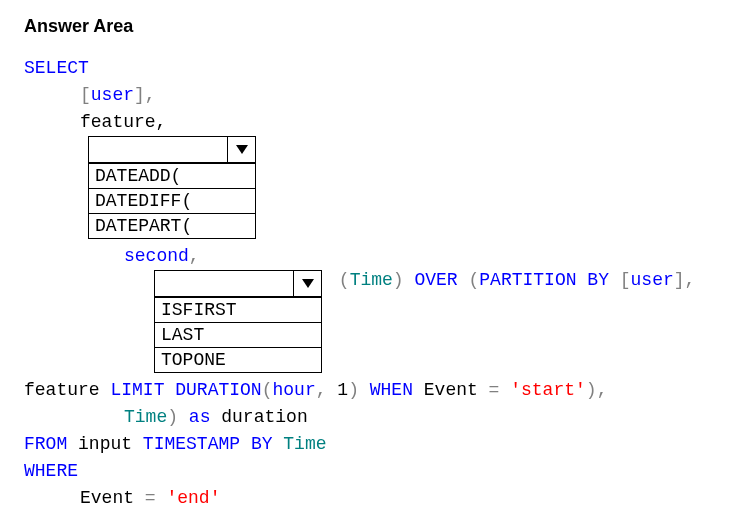 The image size is (729, 518). Describe the element at coordinates (172, 226) in the screenshot. I see `dropdown-option: DATEPART(` at that location.